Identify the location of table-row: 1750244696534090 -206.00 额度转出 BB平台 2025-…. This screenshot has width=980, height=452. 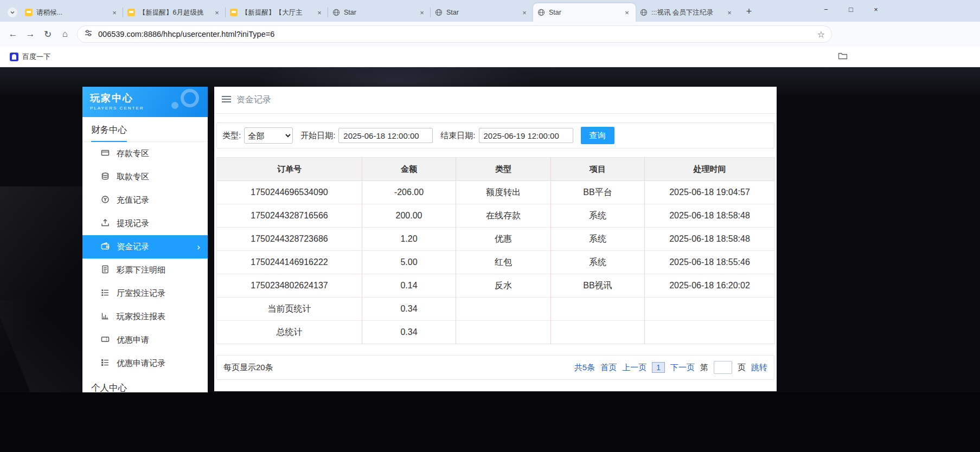
(496, 193).